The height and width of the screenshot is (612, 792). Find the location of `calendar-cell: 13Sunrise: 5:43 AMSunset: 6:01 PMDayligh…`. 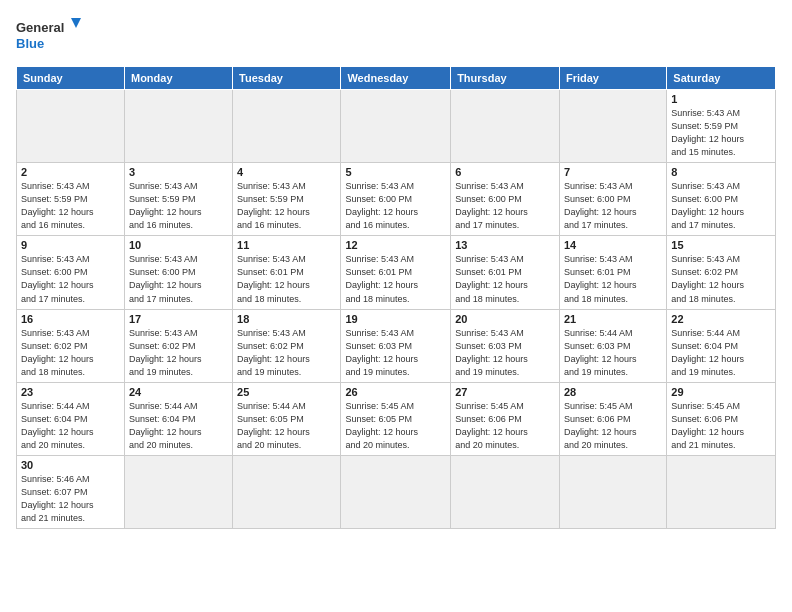

calendar-cell: 13Sunrise: 5:43 AMSunset: 6:01 PMDayligh… is located at coordinates (506, 272).